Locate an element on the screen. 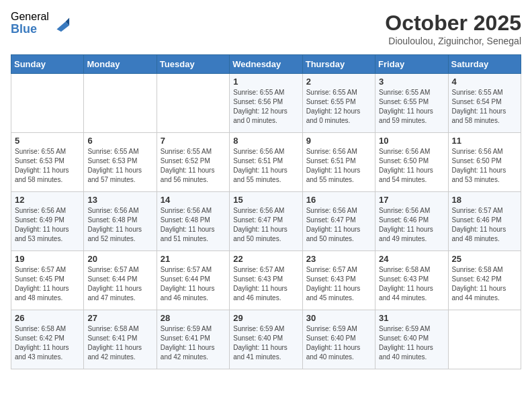 The width and height of the screenshot is (532, 411). day-info: Sunrise: 6:58 AM Sunset: 6:43 PM Dayligh… is located at coordinates (411, 284).